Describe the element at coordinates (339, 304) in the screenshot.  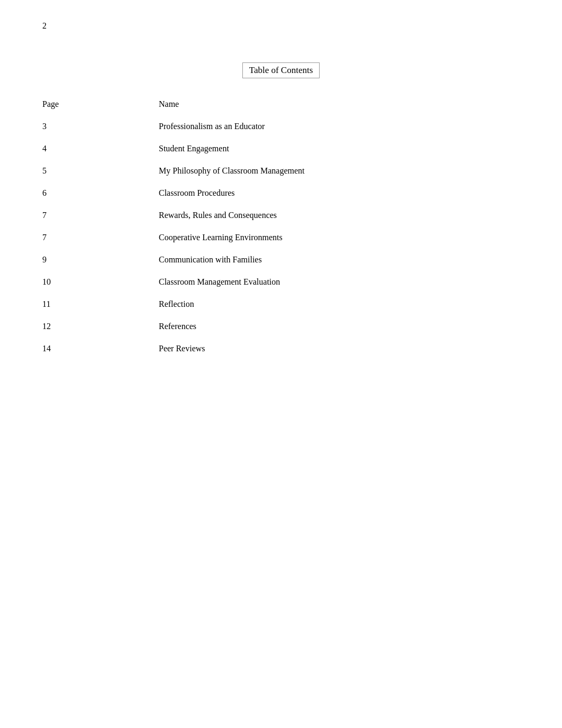
I see `toc-entry-title: Reflection` at that location.